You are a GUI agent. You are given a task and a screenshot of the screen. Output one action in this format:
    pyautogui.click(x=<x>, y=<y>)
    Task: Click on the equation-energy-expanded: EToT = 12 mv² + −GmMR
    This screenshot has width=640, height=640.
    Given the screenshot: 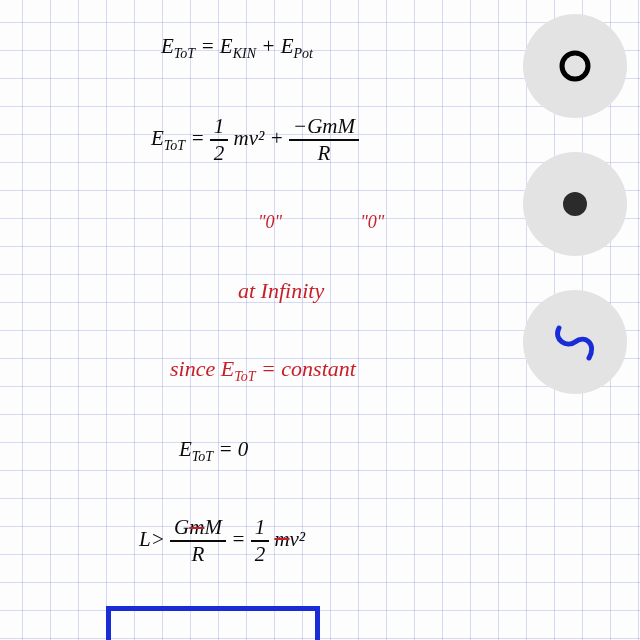 What is the action you would take?
    pyautogui.click(x=320, y=140)
    